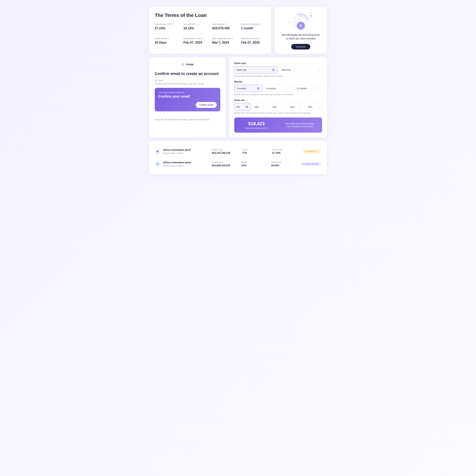  I want to click on term-payment-start: Payment term starti Feb 07, 2024, so click(196, 41).